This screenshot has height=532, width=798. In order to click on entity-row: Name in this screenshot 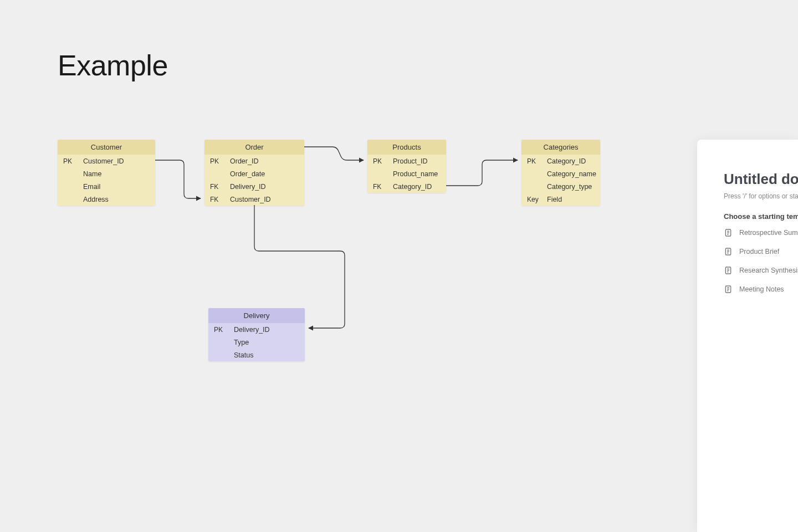, I will do `click(106, 174)`.